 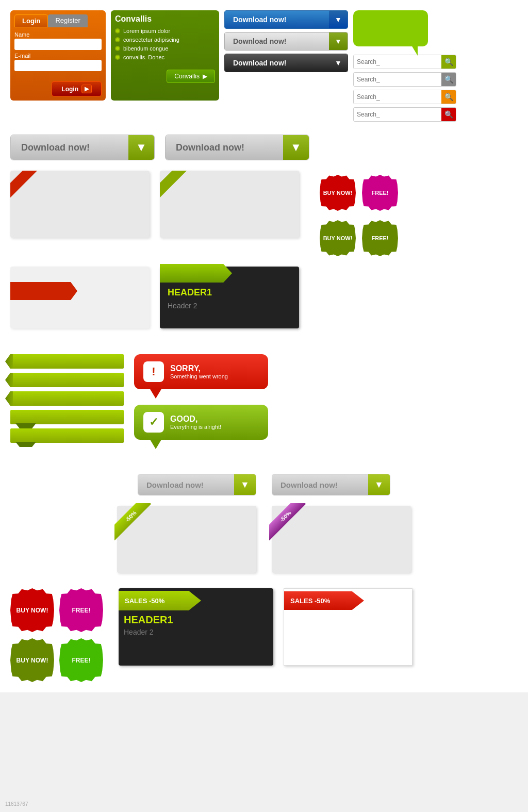 I want to click on badge-row-pair-2: BUY NOW! FREE!, so click(x=57, y=660).